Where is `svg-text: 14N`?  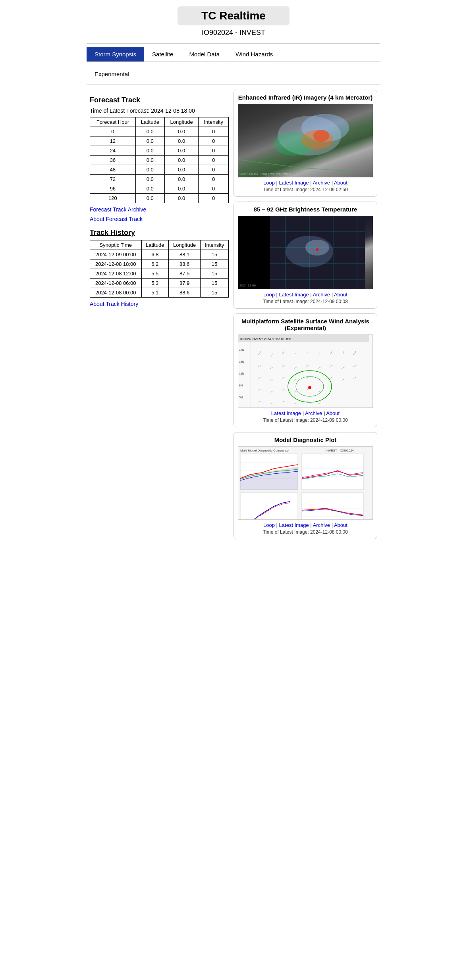 svg-text: 14N is located at coordinates (241, 362).